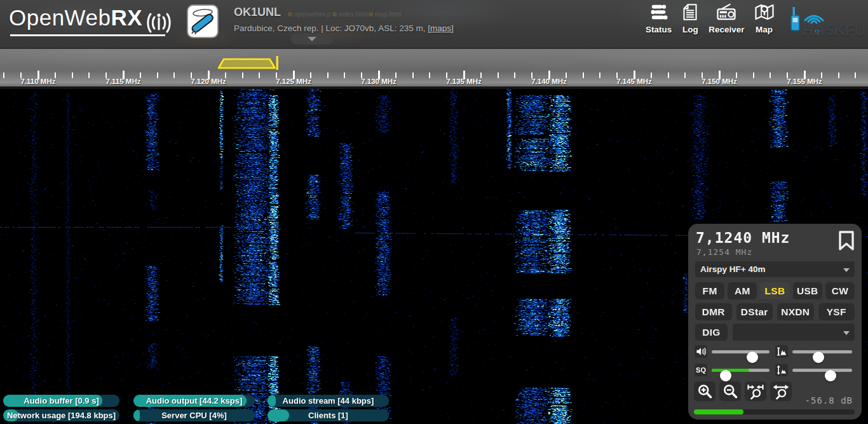  What do you see at coordinates (724, 252) in the screenshot?
I see `secondary-frequency-display: 7,1254 MHz` at bounding box center [724, 252].